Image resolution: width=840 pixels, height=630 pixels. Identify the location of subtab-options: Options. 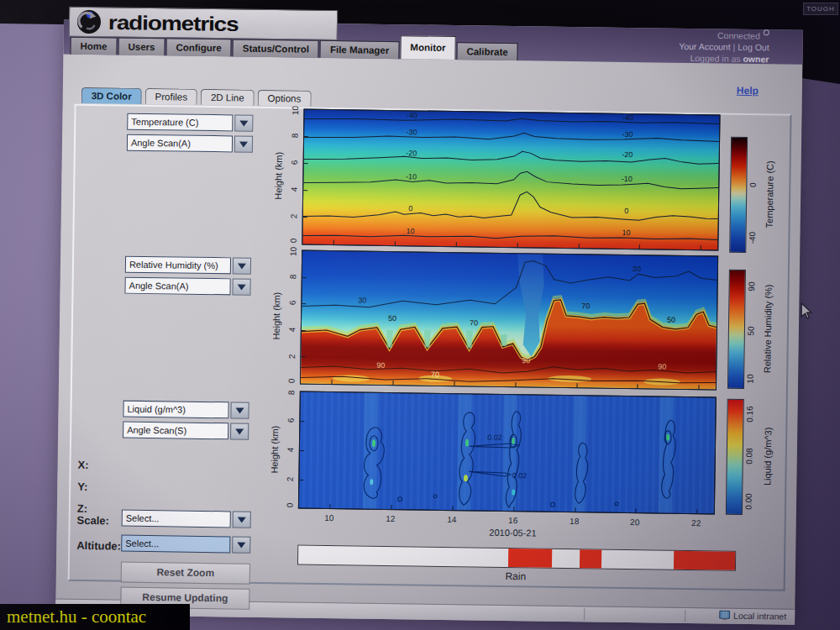
(285, 98).